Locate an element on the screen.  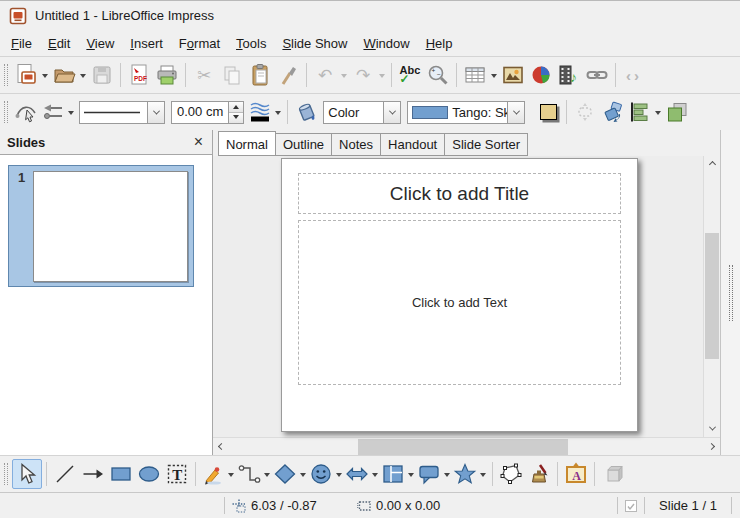
arrow-tool-button is located at coordinates (93, 474).